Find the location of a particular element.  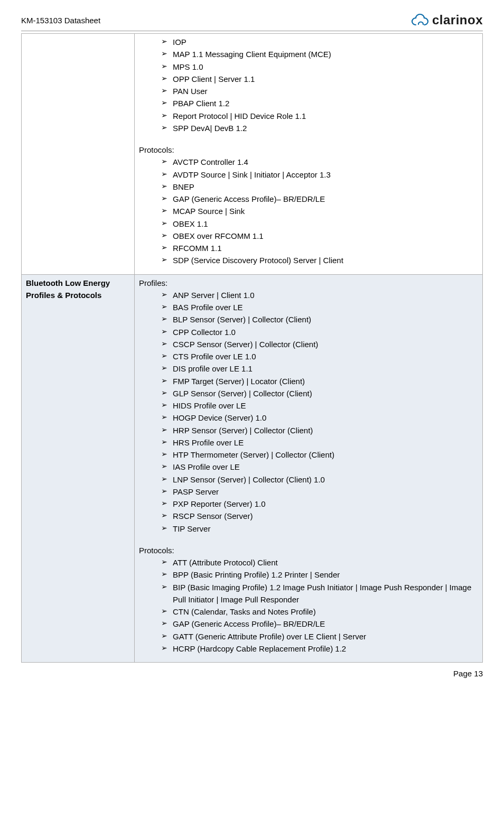

list-item: CPP Collector 1.0 is located at coordinates (320, 332).